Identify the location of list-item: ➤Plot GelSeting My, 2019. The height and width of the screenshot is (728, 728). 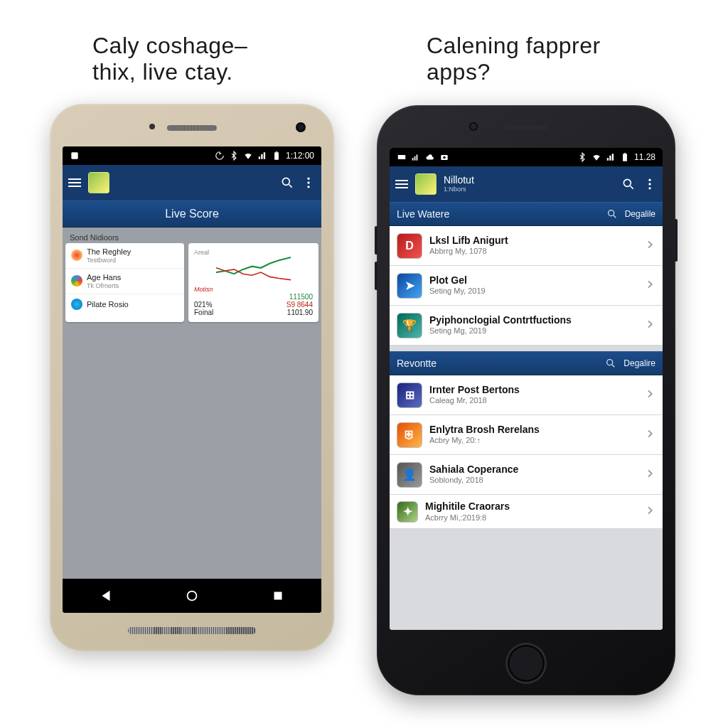
(526, 286).